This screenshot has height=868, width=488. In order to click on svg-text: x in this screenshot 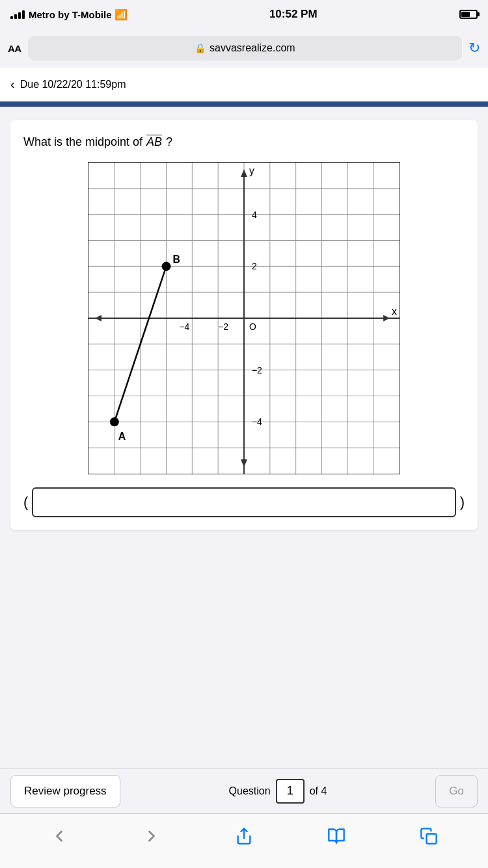, I will do `click(394, 311)`.